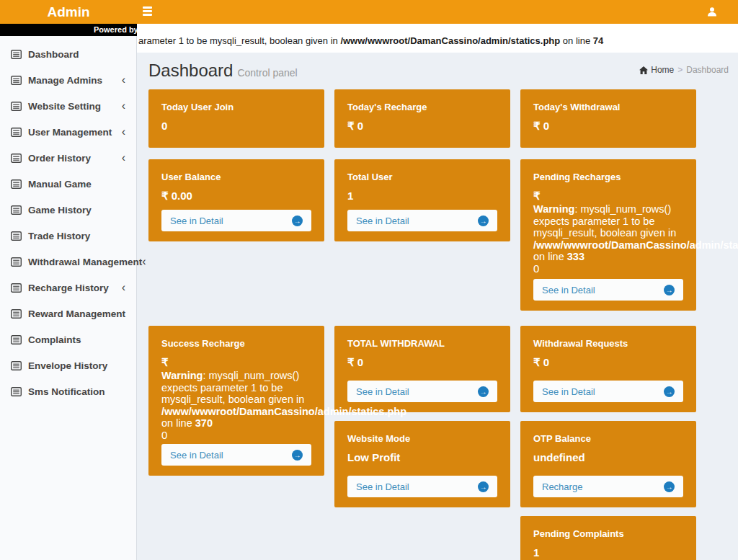 The image size is (738, 560). What do you see at coordinates (608, 235) in the screenshot?
I see `card-column: Pending Recharges ₹ Warning: mysqli_num_…` at bounding box center [608, 235].